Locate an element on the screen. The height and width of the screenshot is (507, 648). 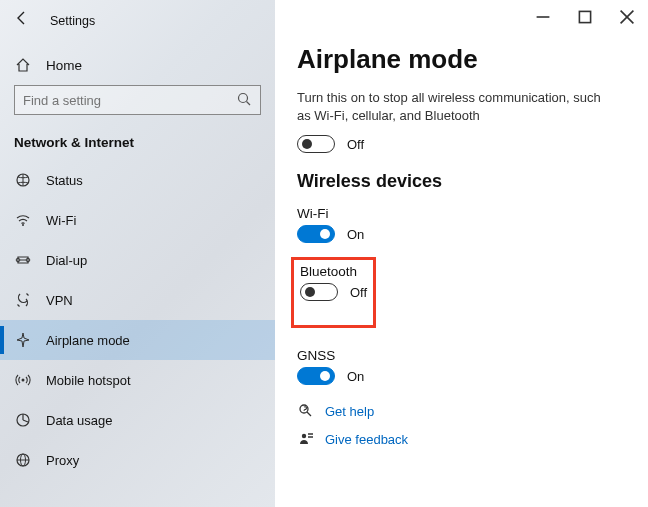
sidebar-item-data-usage: Data usage is located at coordinates (138, 420).